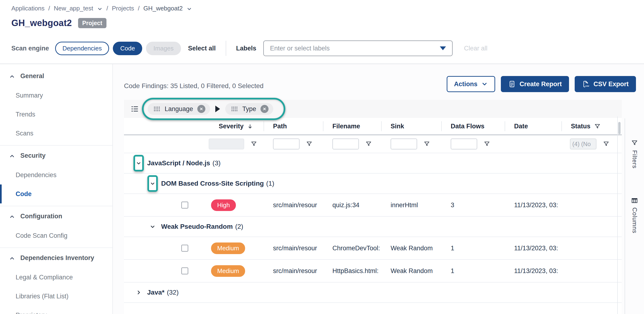 The height and width of the screenshot is (314, 644). I want to click on column-header-path: Path, so click(293, 126).